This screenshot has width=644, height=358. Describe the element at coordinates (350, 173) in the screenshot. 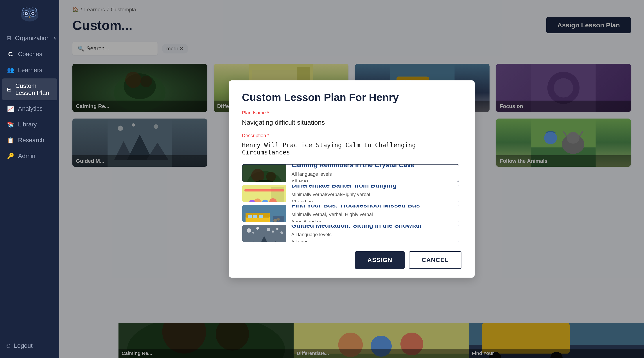

I see `lesson-item-calming-cave: Calming Reminders in the Crystal Cave Al…` at that location.